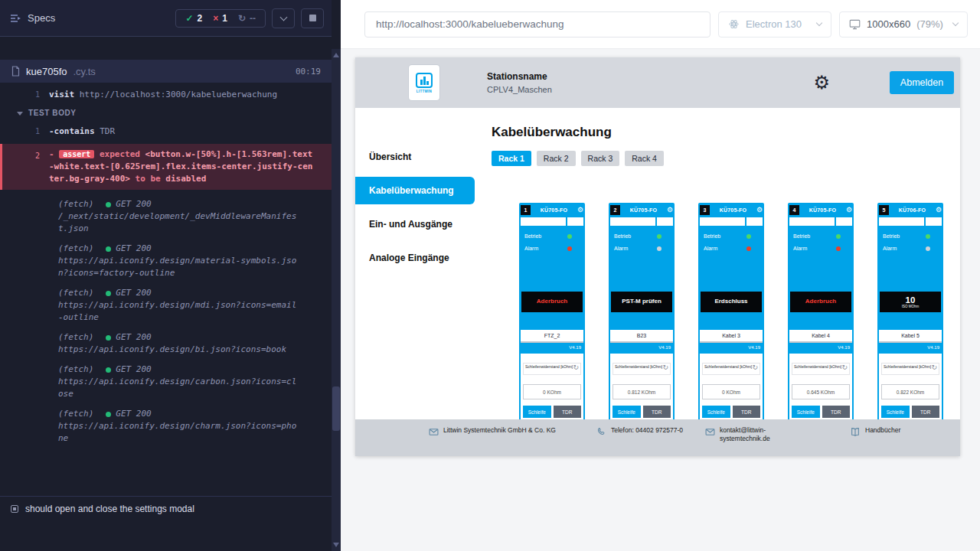 The width and height of the screenshot is (980, 551). What do you see at coordinates (165, 217) in the screenshot?
I see `network-log-entry: (fetch)GET 200 /_next/static/development…` at bounding box center [165, 217].